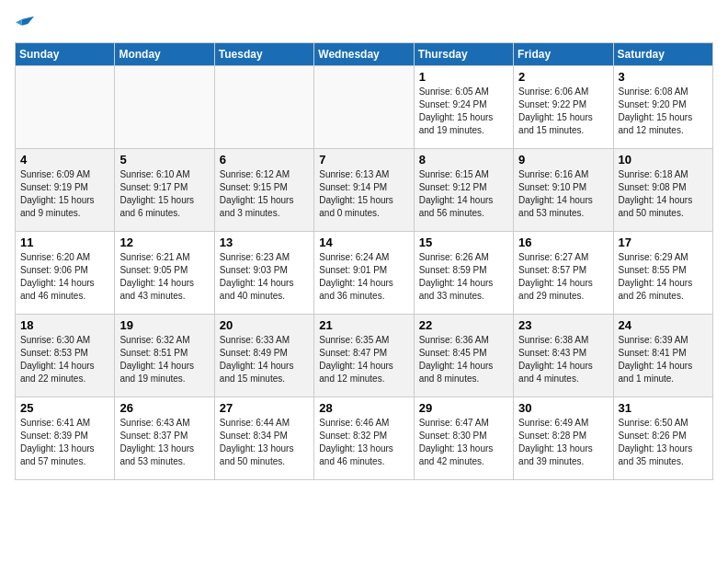 The width and height of the screenshot is (728, 563). Describe the element at coordinates (364, 273) in the screenshot. I see `calendar-cell: 14Sunrise: 6:24 AMSunset: 9:01 PMDayligh…` at that location.